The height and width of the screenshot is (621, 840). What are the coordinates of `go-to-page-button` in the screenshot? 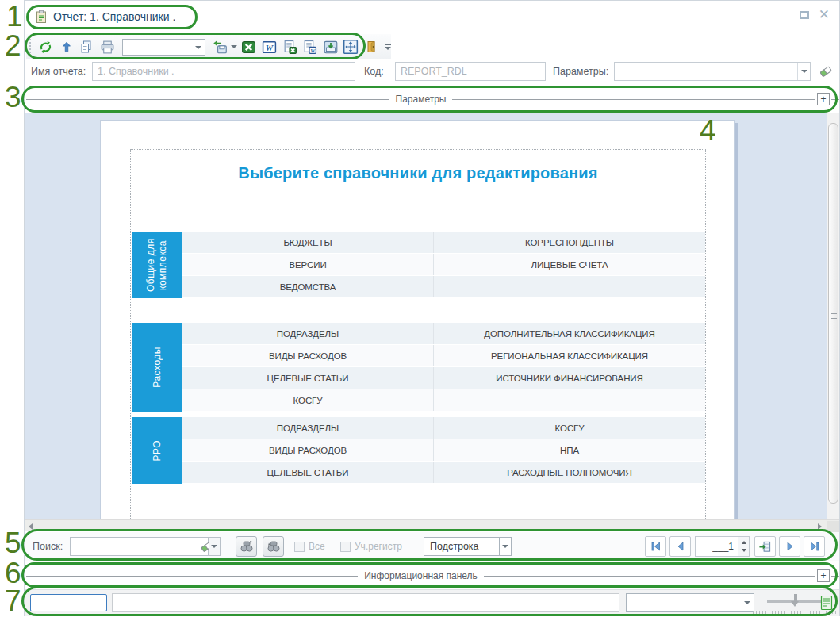 It's located at (765, 546).